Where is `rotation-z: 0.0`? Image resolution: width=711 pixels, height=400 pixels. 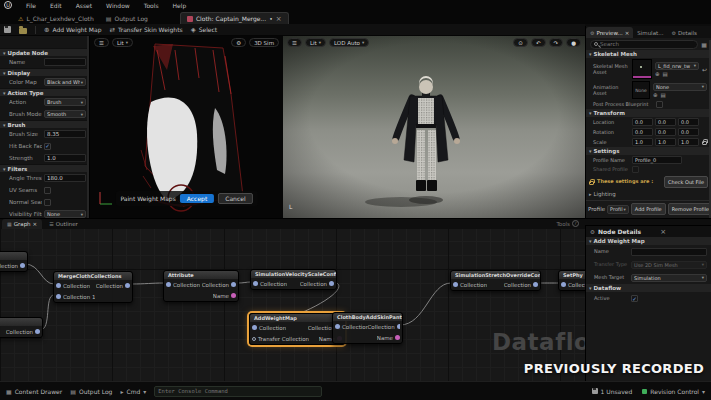
rotation-z: 0.0 is located at coordinates (688, 132).